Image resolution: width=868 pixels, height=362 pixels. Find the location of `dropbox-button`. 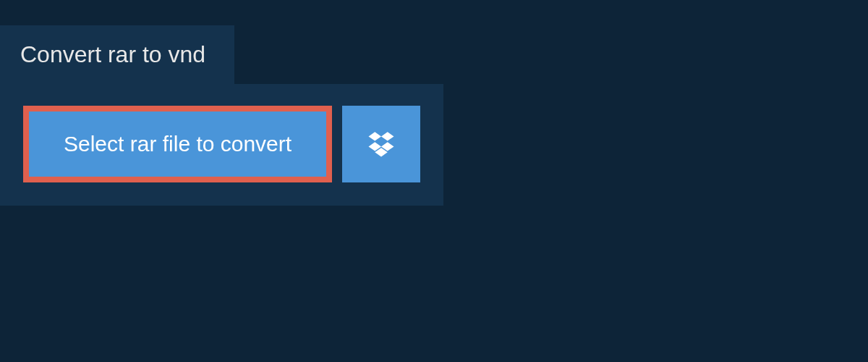

dropbox-button is located at coordinates (381, 144).